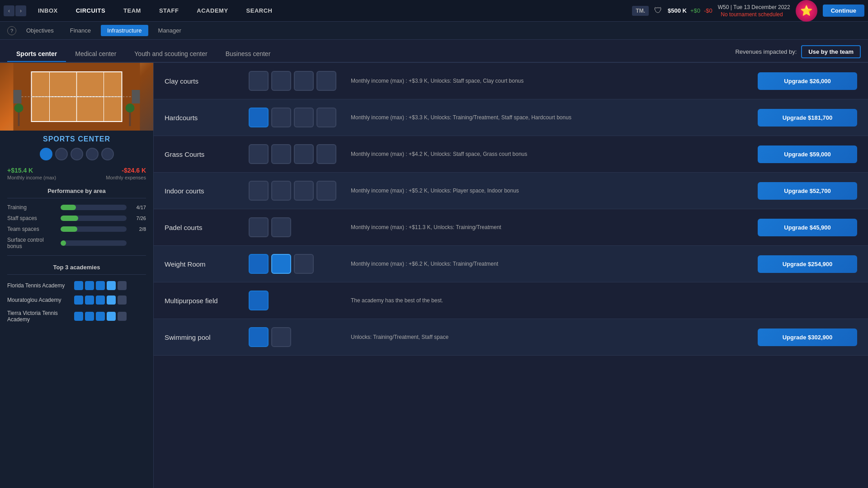 This screenshot has width=868, height=488. What do you see at coordinates (807, 337) in the screenshot?
I see `upgrade-swim-button: Upgrade $302,900` at bounding box center [807, 337].